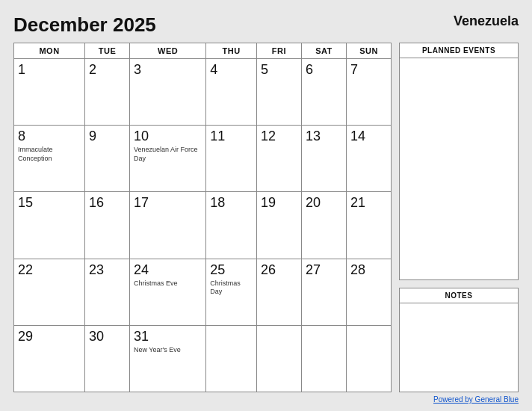 The height and width of the screenshot is (411, 532). I want to click on day-number: 24, so click(167, 271).